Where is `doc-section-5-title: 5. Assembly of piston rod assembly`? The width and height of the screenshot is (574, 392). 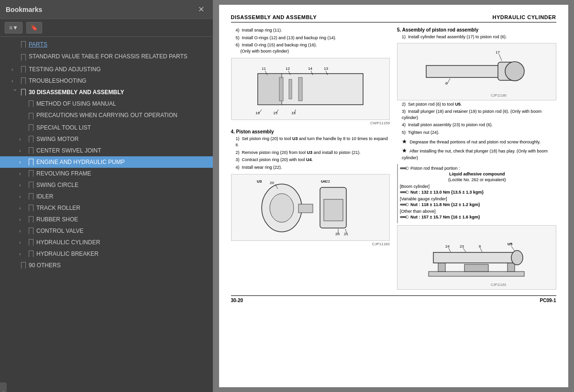
doc-section-5-title: 5. Assembly of piston rod assembly is located at coordinates (476, 30).